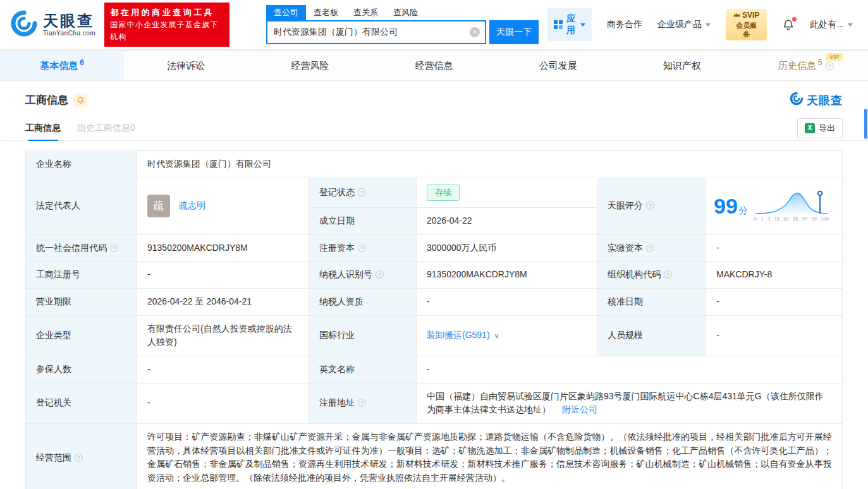 This screenshot has width=868, height=489. What do you see at coordinates (376, 32) in the screenshot?
I see `search-input` at bounding box center [376, 32].